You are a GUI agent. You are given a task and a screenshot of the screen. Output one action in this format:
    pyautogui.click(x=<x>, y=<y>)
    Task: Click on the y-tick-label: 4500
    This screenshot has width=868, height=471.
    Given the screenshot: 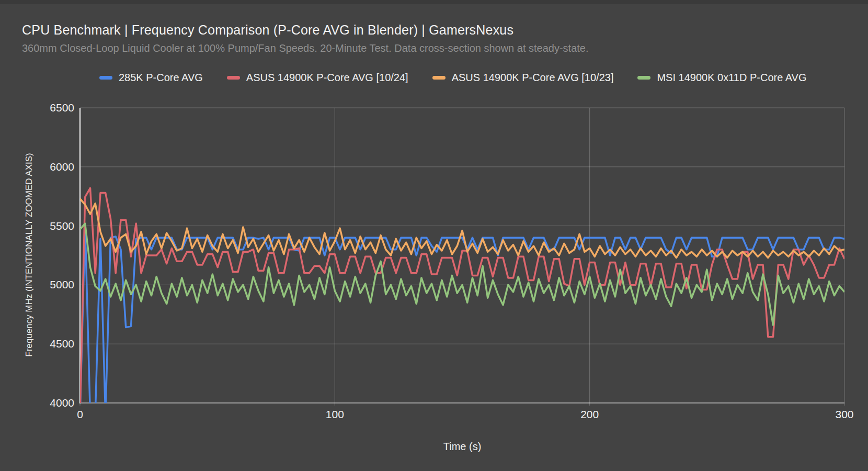 What is the action you would take?
    pyautogui.click(x=51, y=344)
    